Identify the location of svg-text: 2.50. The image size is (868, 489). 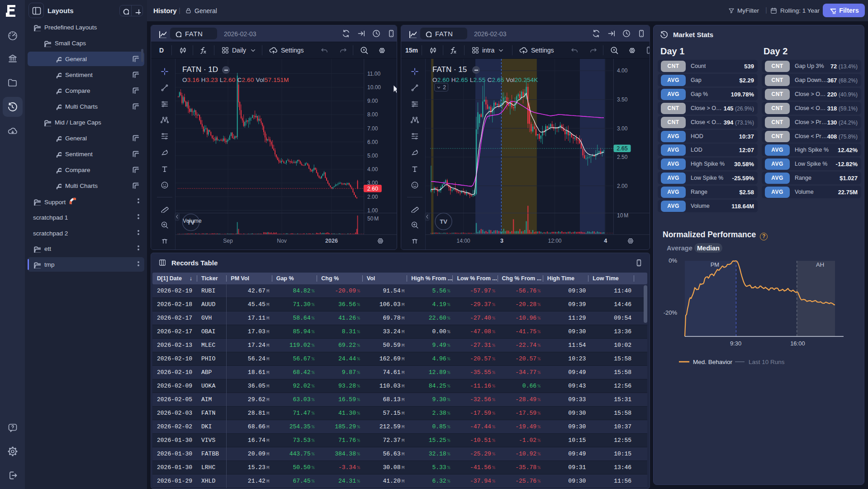
(622, 157).